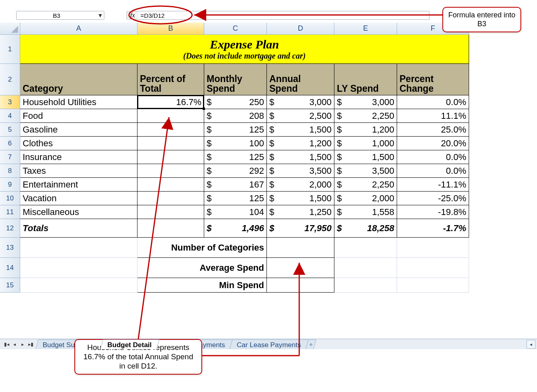  What do you see at coordinates (79, 248) in the screenshot?
I see `cell-A13` at bounding box center [79, 248].